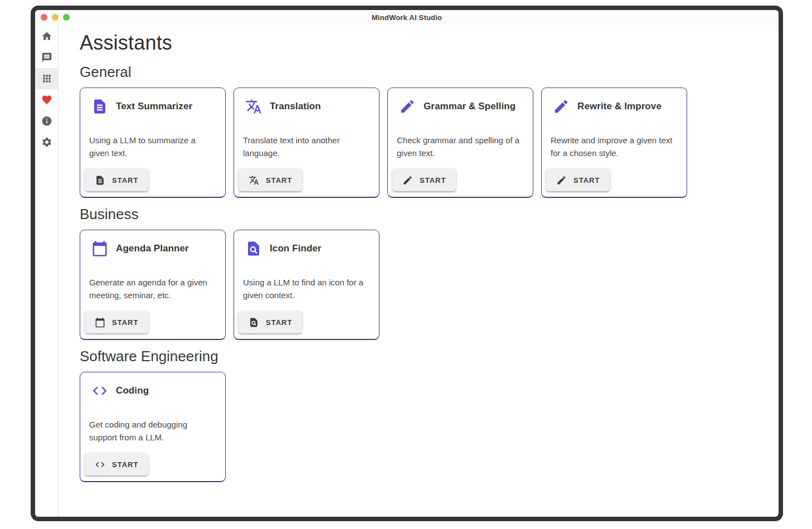 The height and width of the screenshot is (529, 812). Describe the element at coordinates (47, 57) in the screenshot. I see `sidebar-item-chats` at that location.